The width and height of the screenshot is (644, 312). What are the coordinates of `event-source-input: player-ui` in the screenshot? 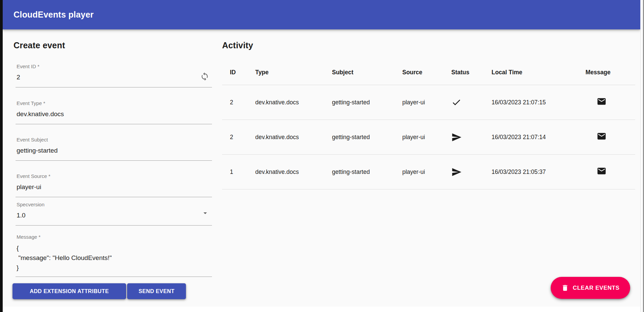 It's located at (114, 187).